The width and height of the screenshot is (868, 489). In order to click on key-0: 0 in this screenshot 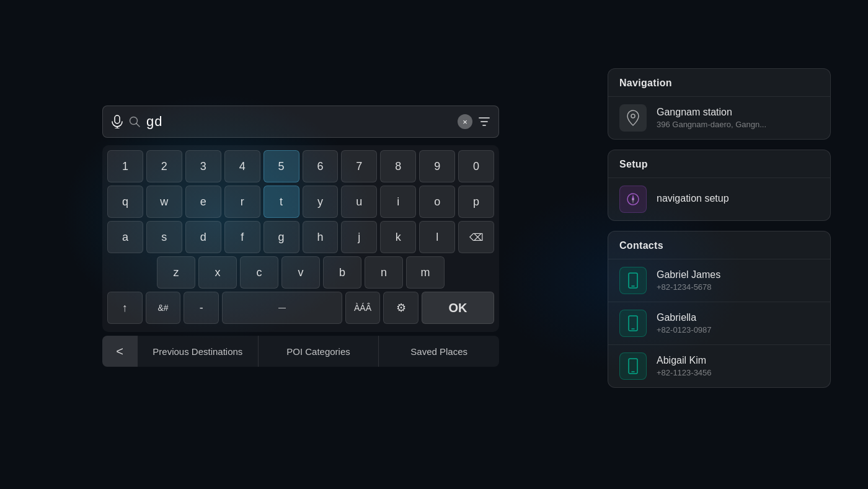, I will do `click(476, 166)`.